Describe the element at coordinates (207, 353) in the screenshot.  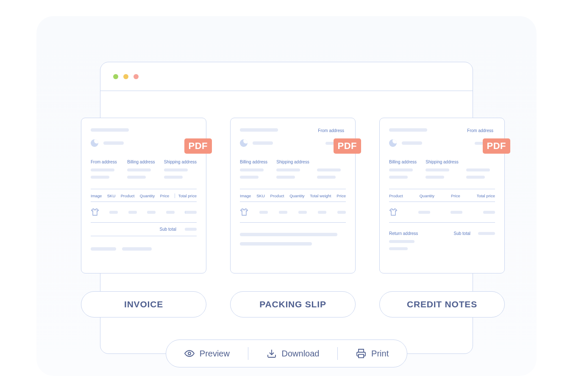
I see `preview-button: Preview` at that location.